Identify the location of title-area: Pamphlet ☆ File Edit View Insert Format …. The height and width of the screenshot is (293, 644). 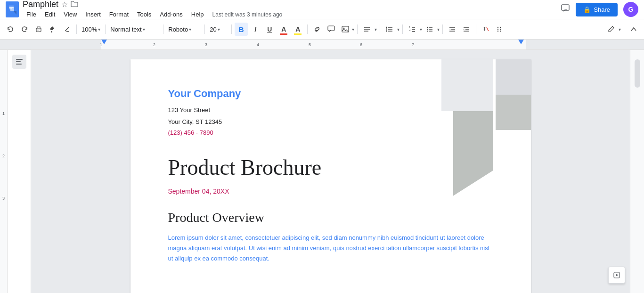
(290, 9).